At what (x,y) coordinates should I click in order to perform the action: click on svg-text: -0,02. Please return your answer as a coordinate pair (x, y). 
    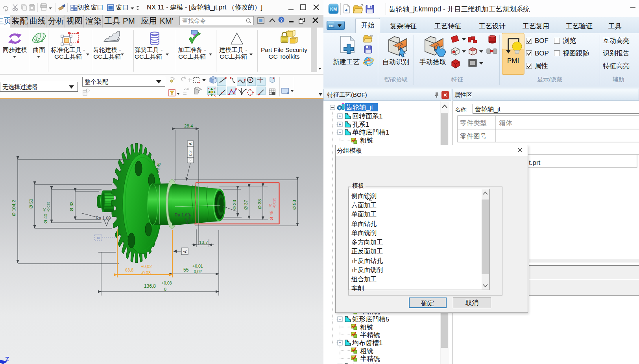
    Looking at the image, I should click on (197, 272).